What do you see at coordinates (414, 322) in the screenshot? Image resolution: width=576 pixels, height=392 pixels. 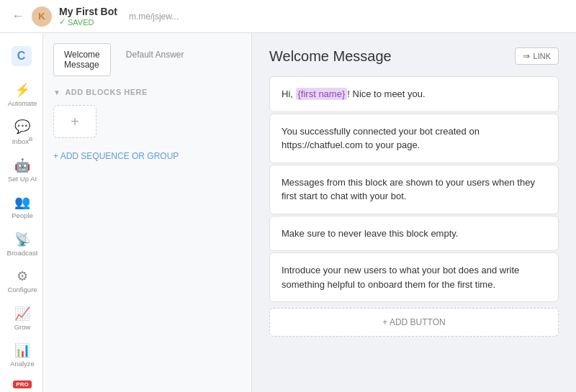 I see `add-button: + ADD BUTTON` at bounding box center [414, 322].